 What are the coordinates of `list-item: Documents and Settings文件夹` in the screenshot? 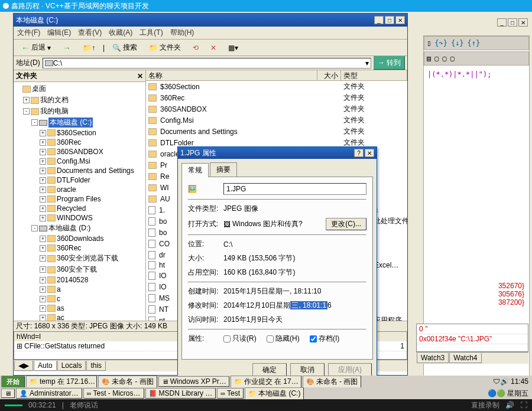 It's located at (277, 131).